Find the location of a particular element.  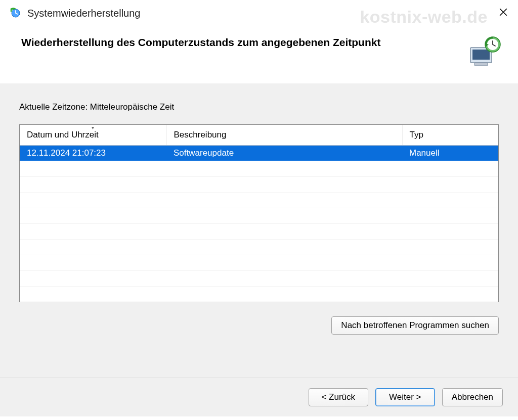

next-button: Weiter > is located at coordinates (405, 397).